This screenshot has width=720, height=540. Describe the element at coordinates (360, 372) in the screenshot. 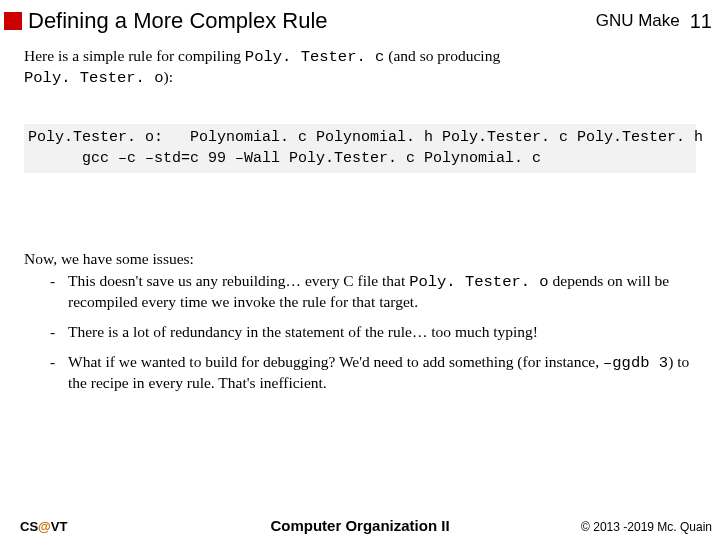

I see `issue-item-3: - What if we wanted to build for debuggi…` at that location.